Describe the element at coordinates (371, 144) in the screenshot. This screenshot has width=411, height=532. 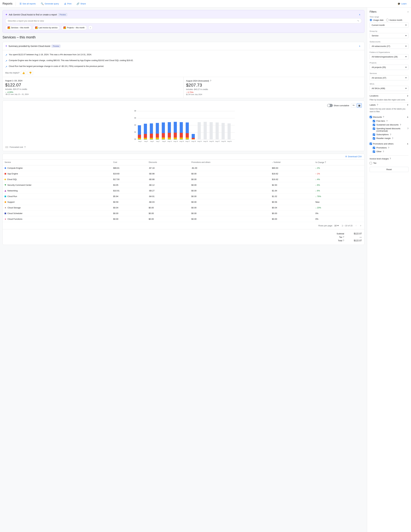
I see `promotions-checkbox` at that location.